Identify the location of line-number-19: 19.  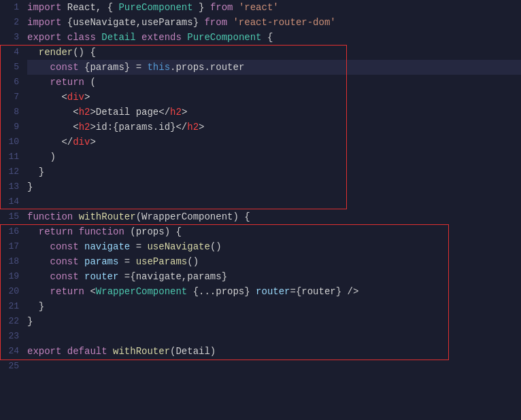
(10, 277).